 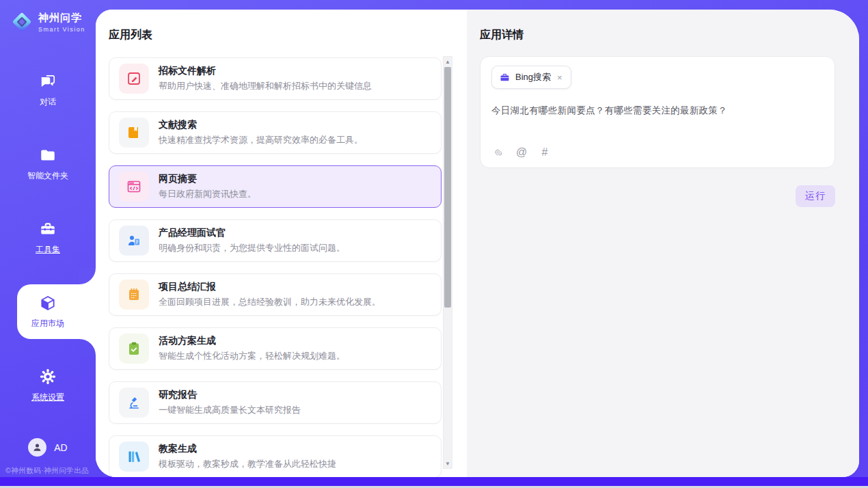 I want to click on scroll-up-icon: ▲, so click(x=448, y=62).